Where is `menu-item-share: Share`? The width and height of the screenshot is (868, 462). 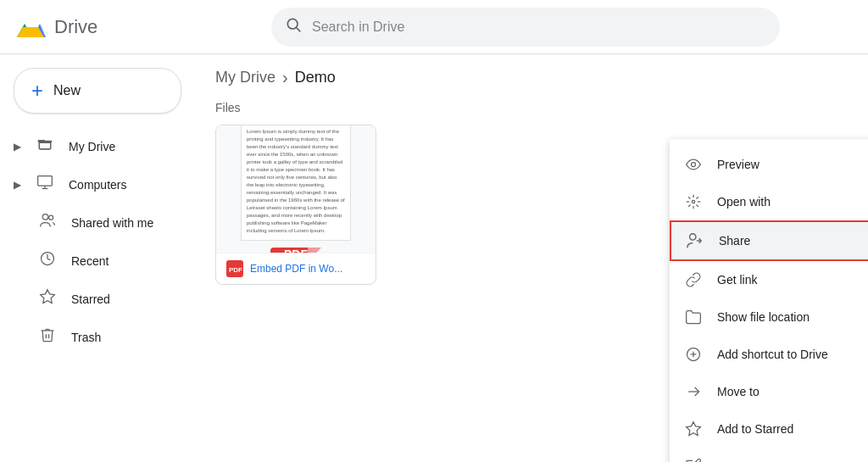
menu-item-share: Share is located at coordinates (769, 241).